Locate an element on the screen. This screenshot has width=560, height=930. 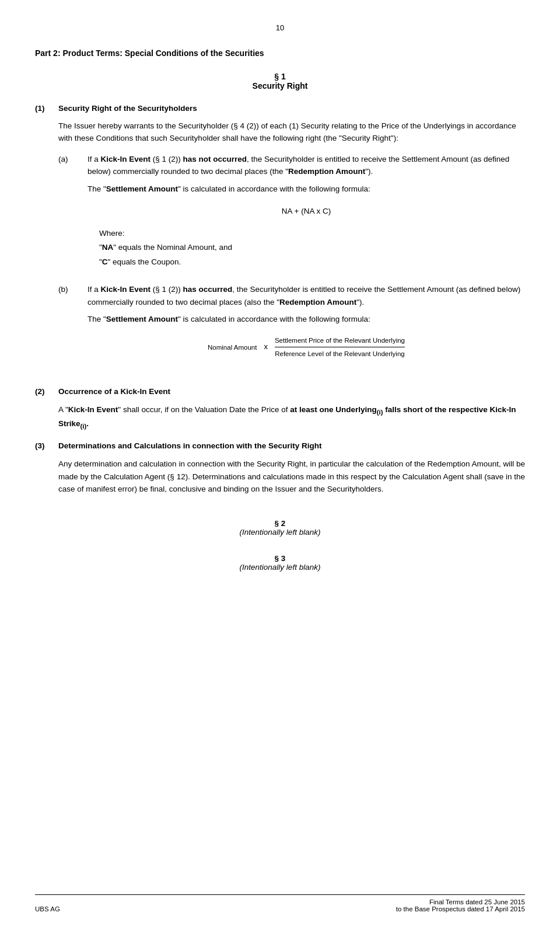
sub-a-text1: If a Kick-In Event (§ 1 (2)) has not occ… is located at coordinates (306, 166).